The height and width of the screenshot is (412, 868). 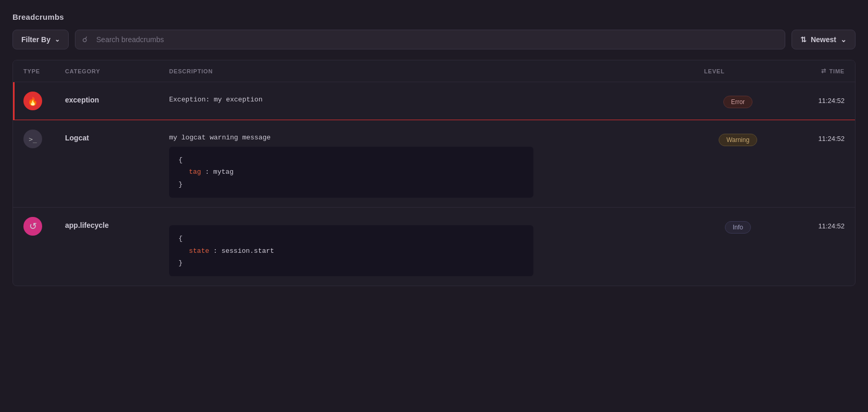 What do you see at coordinates (437, 71) in the screenshot?
I see `col-header-description: DESCRIPTION` at bounding box center [437, 71].